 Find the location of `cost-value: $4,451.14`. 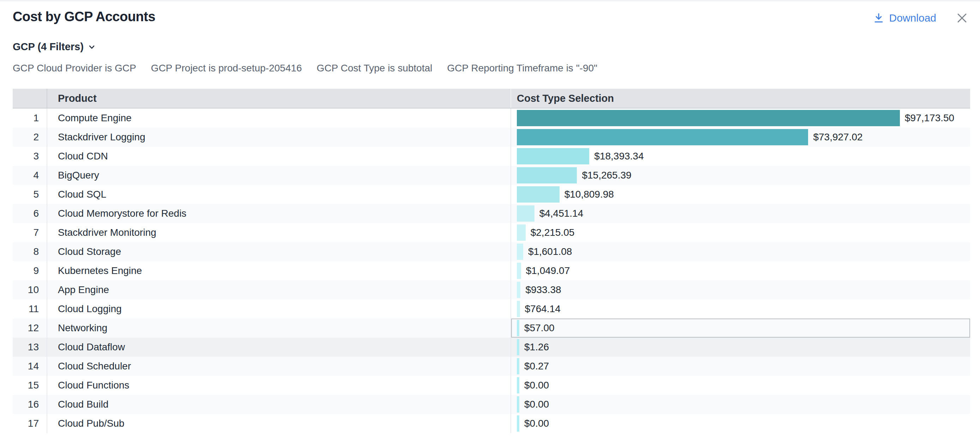

cost-value: $4,451.14 is located at coordinates (562, 214).